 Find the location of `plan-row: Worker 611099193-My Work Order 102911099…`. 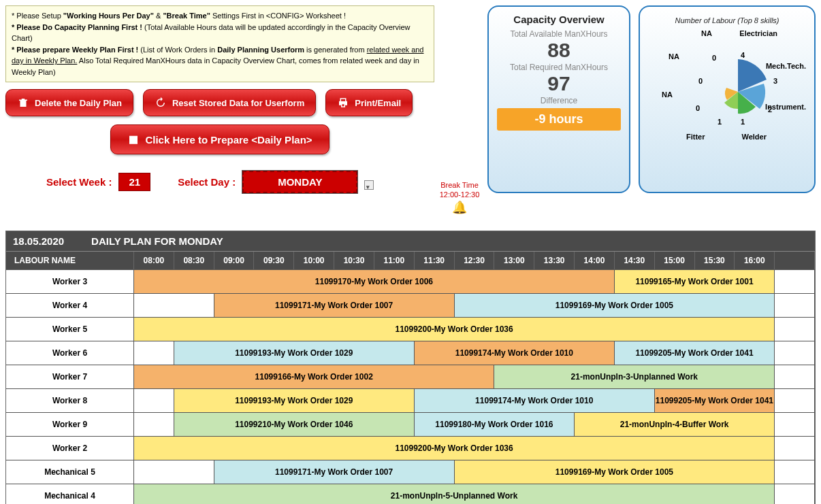

plan-row: Worker 611099193-My Work Order 102911099… is located at coordinates (410, 352).